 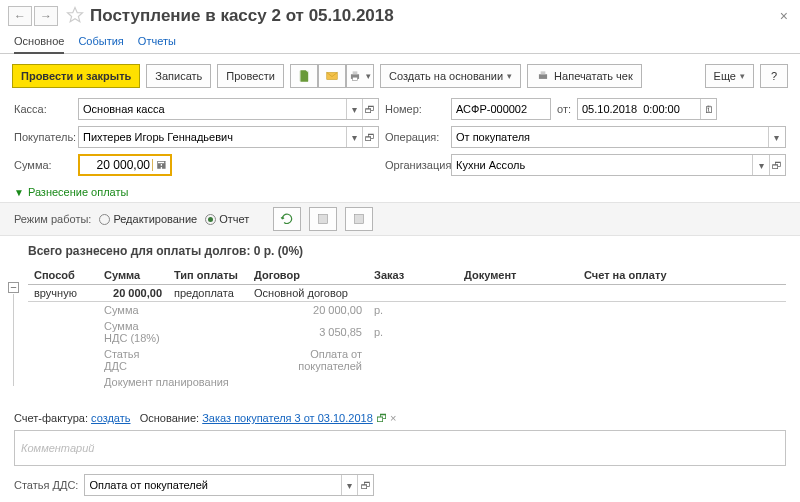 I want to click on table-header-row: Способ Сумма Тип оплаты Договор Заказ До…, so click(x=407, y=276).